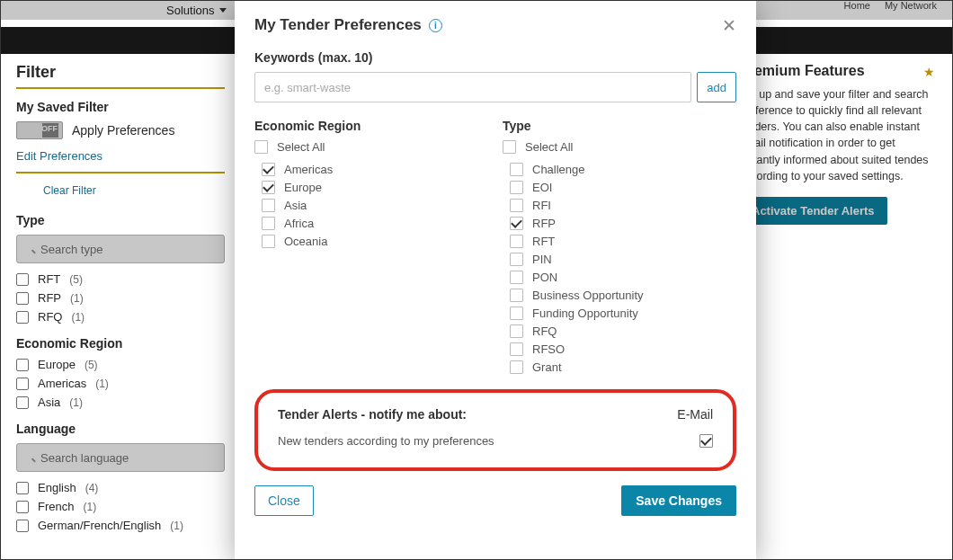  I want to click on type-option: Business Opportunity, so click(623, 295).